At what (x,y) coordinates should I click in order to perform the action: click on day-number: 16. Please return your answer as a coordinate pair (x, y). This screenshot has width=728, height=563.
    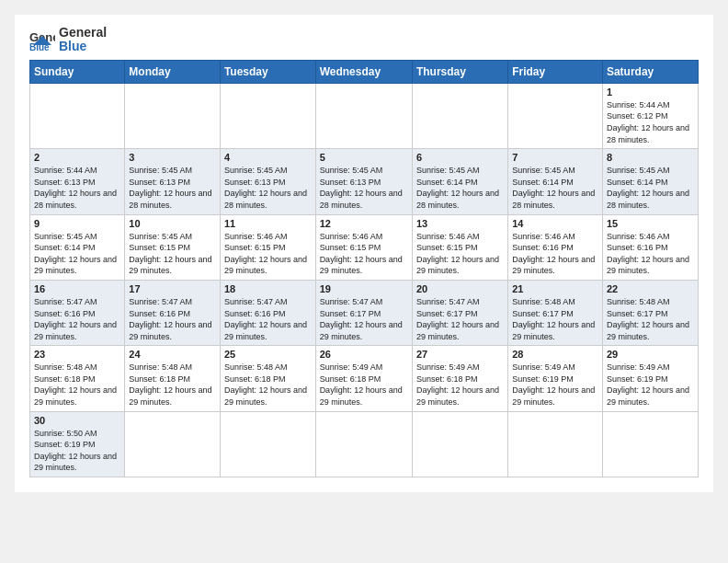
    Looking at the image, I should click on (77, 289).